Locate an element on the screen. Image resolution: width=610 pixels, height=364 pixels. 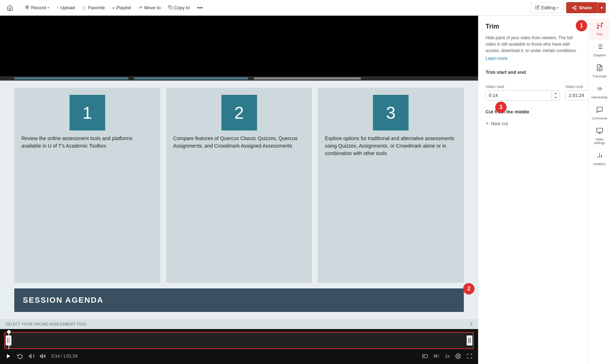
cut-section-title: Cut from the middle is located at coordinates (533, 112).